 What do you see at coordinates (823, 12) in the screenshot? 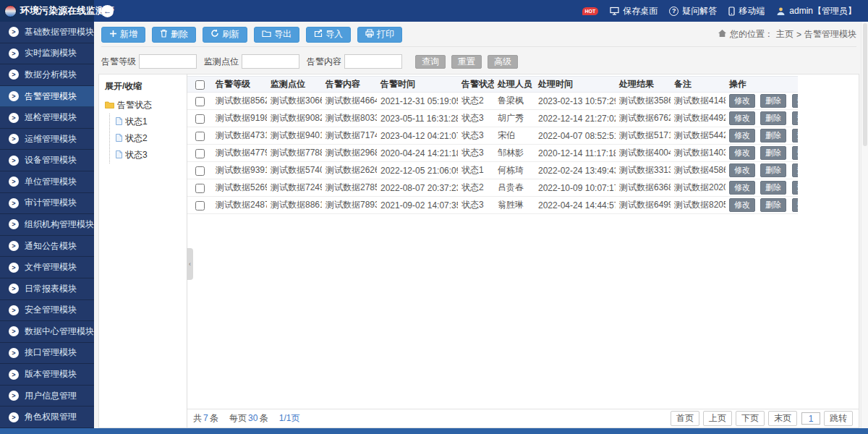
I see `user-label: admin【管理员】` at bounding box center [823, 12].